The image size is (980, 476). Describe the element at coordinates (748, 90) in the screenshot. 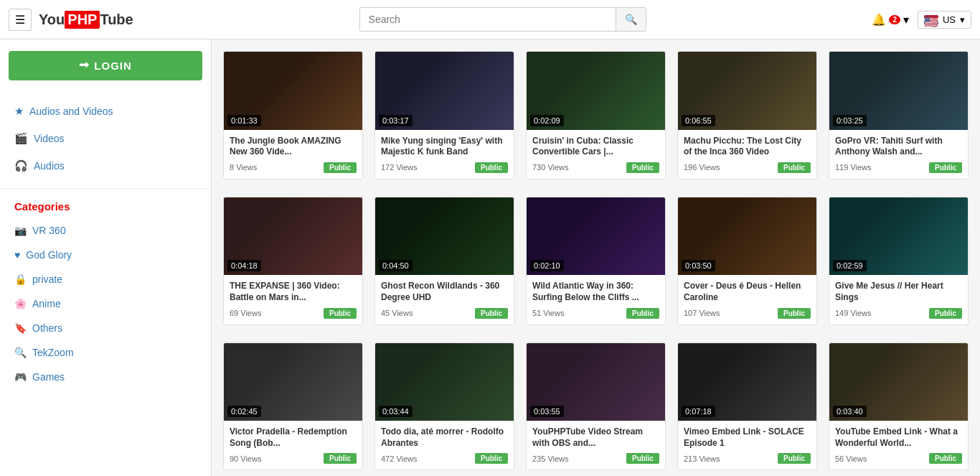

I see `video-thumbnail: 0:06:55` at that location.